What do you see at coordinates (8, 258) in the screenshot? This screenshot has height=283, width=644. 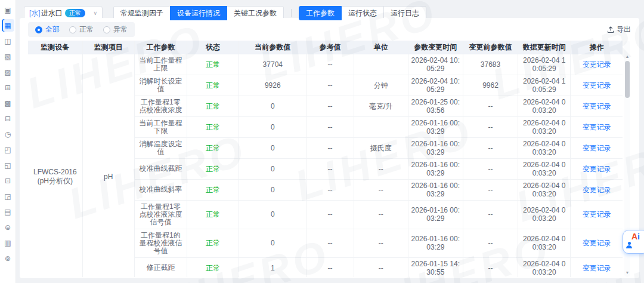 I see `sidebar-icon-17: ⊚` at bounding box center [8, 258].